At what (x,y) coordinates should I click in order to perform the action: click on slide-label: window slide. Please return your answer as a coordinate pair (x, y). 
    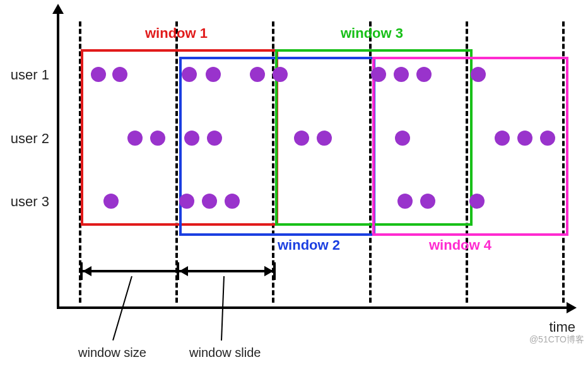
    Looking at the image, I should click on (225, 353).